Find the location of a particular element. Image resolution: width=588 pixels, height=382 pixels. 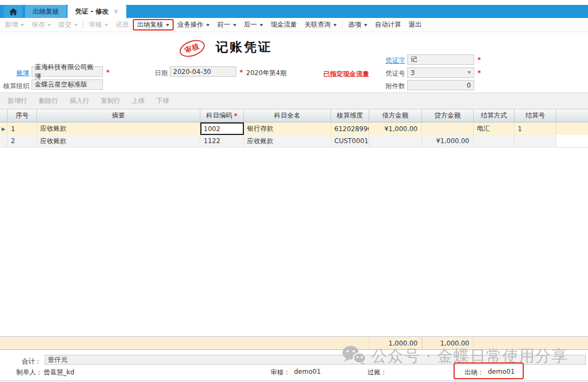

cell-seq: 1 is located at coordinates (22, 128).